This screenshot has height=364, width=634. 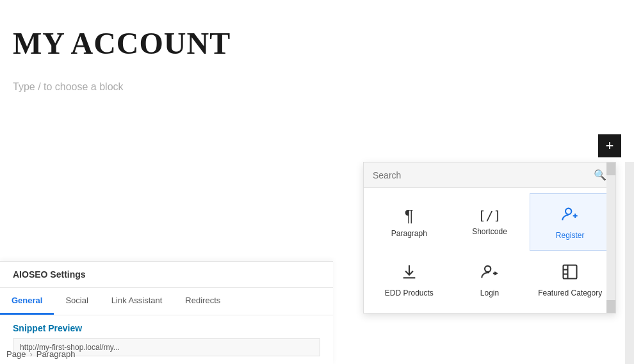 What do you see at coordinates (611, 169) in the screenshot?
I see `scrollbar-thumb-top` at bounding box center [611, 169].